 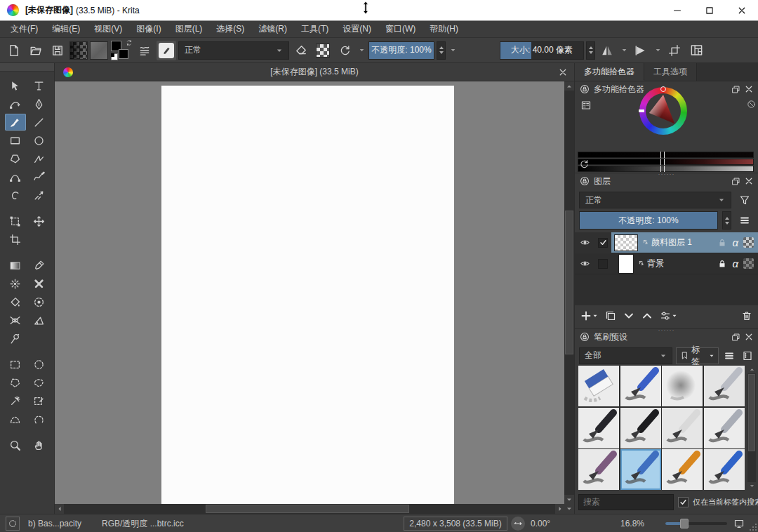 What do you see at coordinates (682, 428) in the screenshot?
I see `brush-preset-fineliner-white` at bounding box center [682, 428].